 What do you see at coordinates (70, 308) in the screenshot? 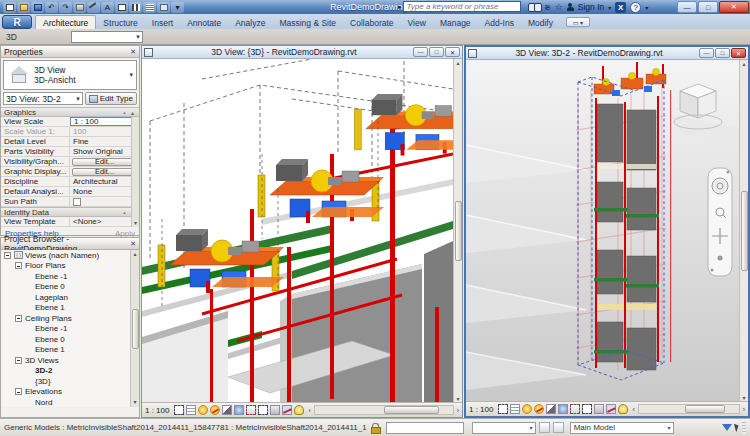
I see `tree-item: Ebene 1` at bounding box center [70, 308].